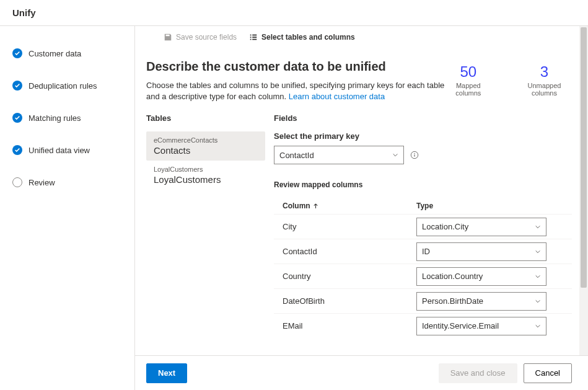 This screenshot has width=588, height=390. Describe the element at coordinates (339, 155) in the screenshot. I see `primary-key-select: ContactId` at that location.